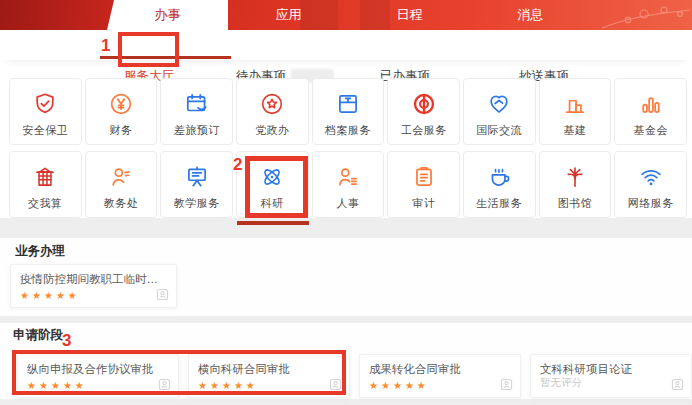  I want to click on app-tile-label: 档案服务, so click(348, 130).